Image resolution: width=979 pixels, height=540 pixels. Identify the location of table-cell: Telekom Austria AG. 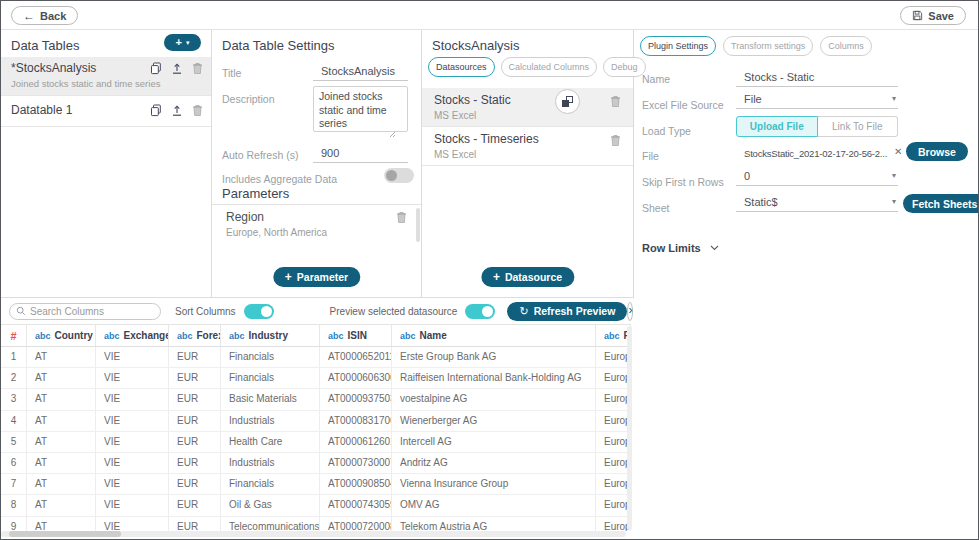
(494, 524).